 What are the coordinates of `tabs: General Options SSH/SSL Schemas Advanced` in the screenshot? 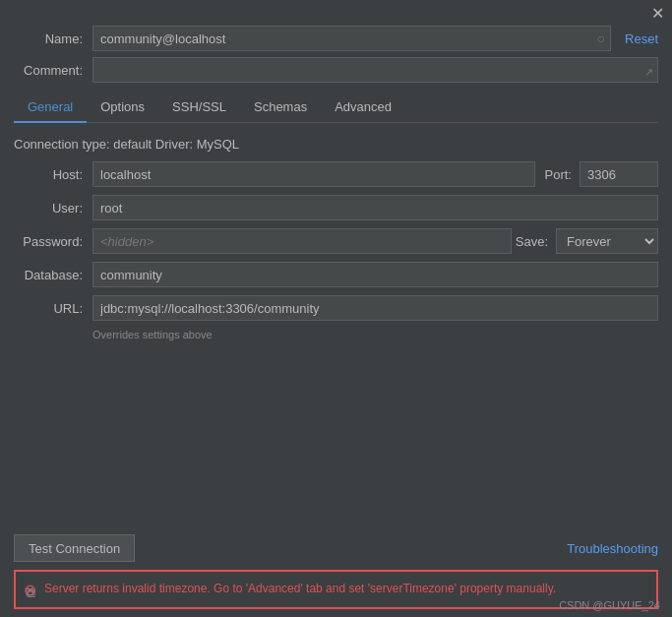 It's located at (336, 108).